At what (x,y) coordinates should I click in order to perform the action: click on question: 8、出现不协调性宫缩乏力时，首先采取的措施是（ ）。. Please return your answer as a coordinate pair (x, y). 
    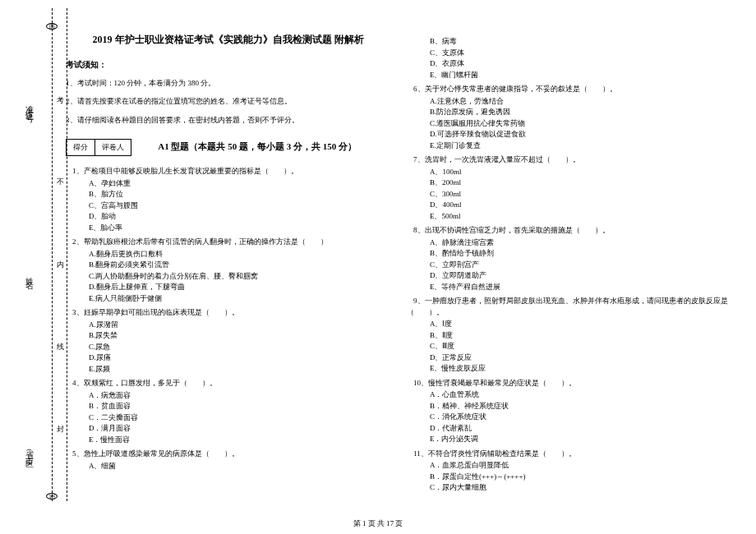
    Looking at the image, I should click on (569, 231).